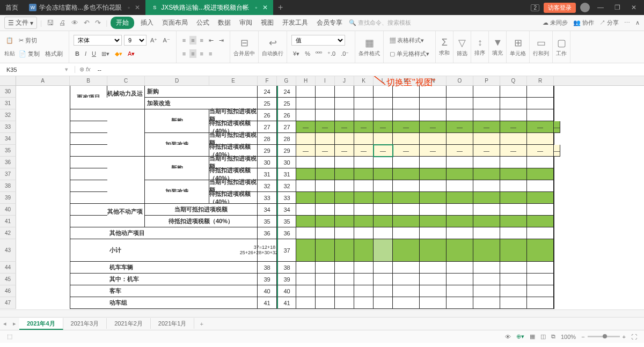 The image size is (644, 347). Describe the element at coordinates (332, 54) in the screenshot. I see `dec-inc-icon: ⁺.0` at that location.